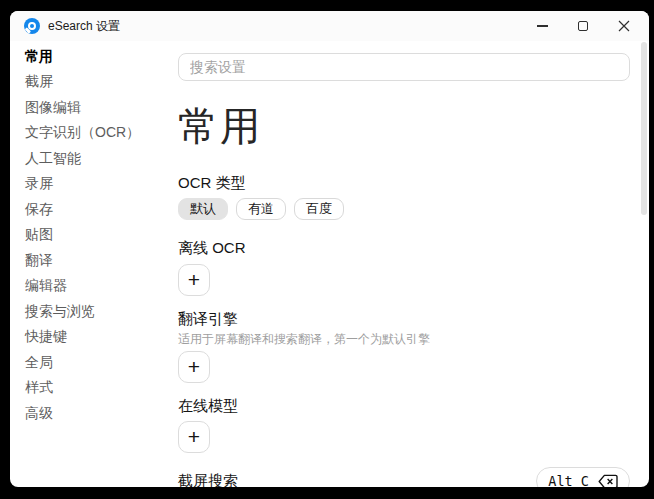 The width and height of the screenshot is (654, 499). I want to click on sidebar-item-screenshot: 截屏, so click(102, 83).